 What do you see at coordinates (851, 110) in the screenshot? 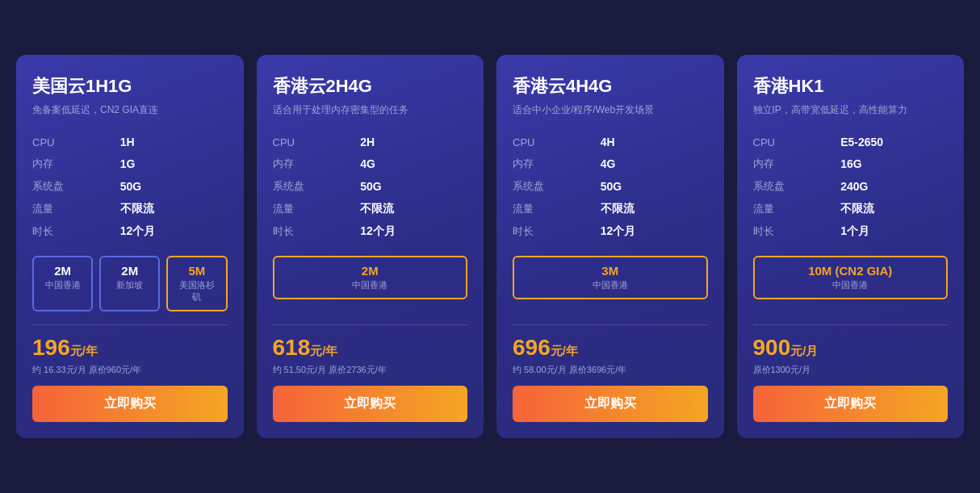
I see `card-subtitle: 独立IP，高带宽低延迟，高性能算力` at bounding box center [851, 110].